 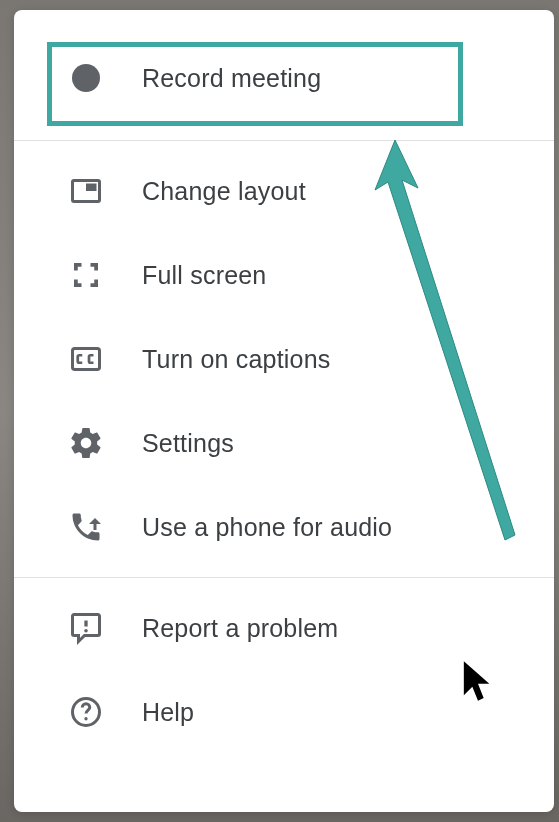 What do you see at coordinates (232, 78) in the screenshot?
I see `record-meeting-label: Record meeting` at bounding box center [232, 78].